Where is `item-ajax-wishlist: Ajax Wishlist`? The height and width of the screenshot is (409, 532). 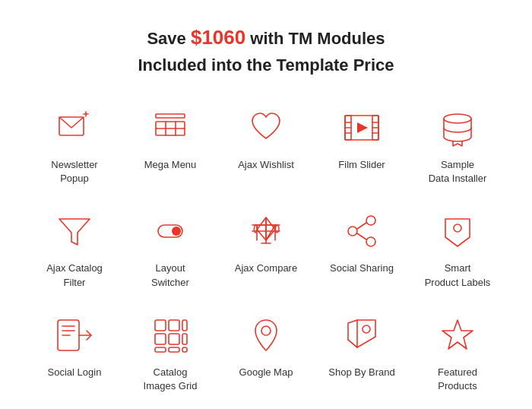
item-ajax-wishlist: Ajax Wishlist is located at coordinates (266, 145).